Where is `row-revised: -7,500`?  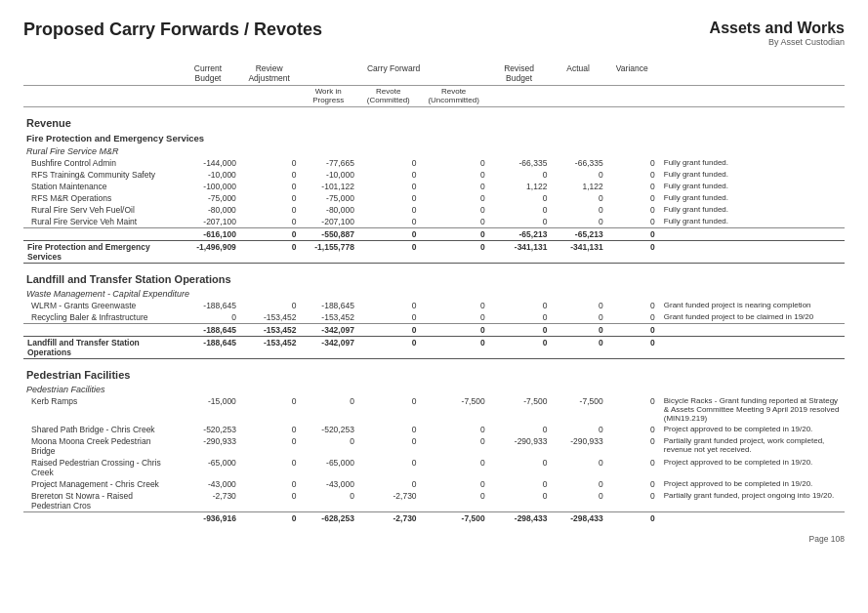 row-revised: -7,500 is located at coordinates (519, 410).